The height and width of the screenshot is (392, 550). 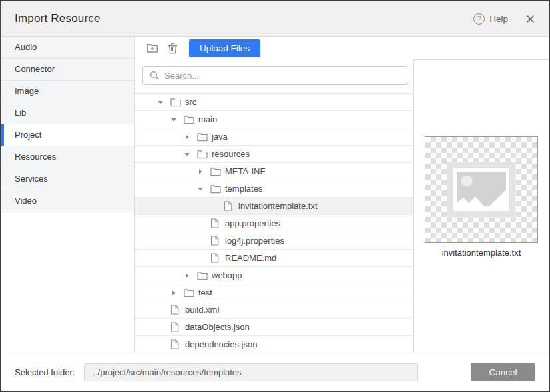 I want to click on new-folder-icon, so click(x=152, y=48).